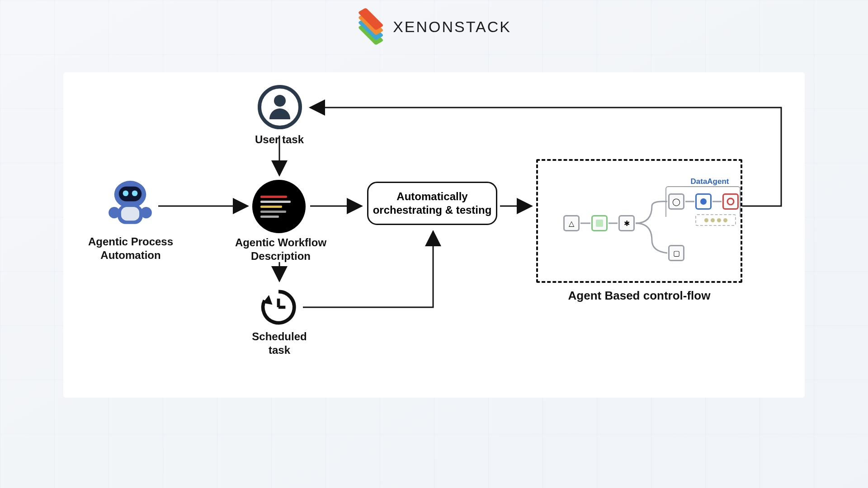 The width and height of the screenshot is (868, 488). Describe the element at coordinates (639, 221) in the screenshot. I see `agent-flow-nodes: DataAgent △ ✱ ◯` at that location.